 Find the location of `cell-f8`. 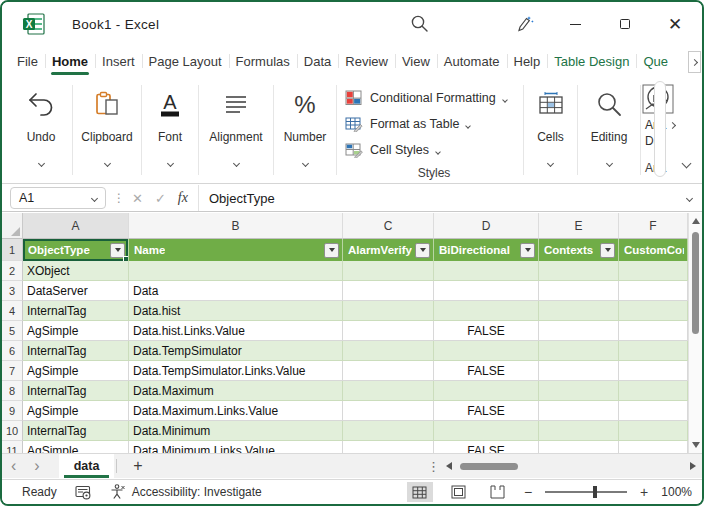

cell-f8 is located at coordinates (654, 391).